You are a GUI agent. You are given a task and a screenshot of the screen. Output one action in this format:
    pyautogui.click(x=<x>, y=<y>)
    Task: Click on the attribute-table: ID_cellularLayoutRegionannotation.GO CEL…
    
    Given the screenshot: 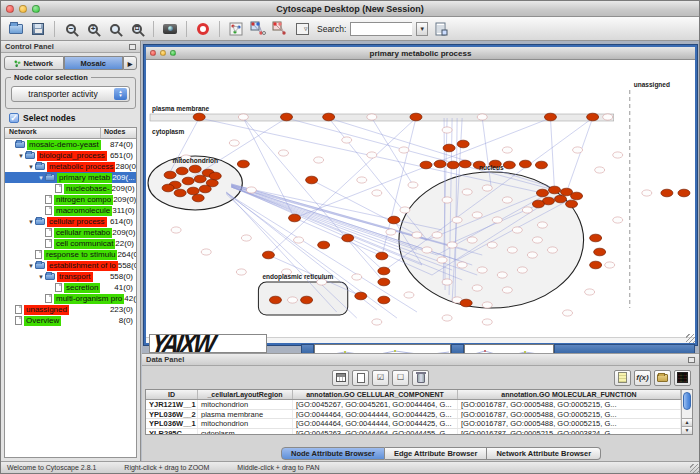 What is the action you would take?
    pyautogui.click(x=414, y=412)
    